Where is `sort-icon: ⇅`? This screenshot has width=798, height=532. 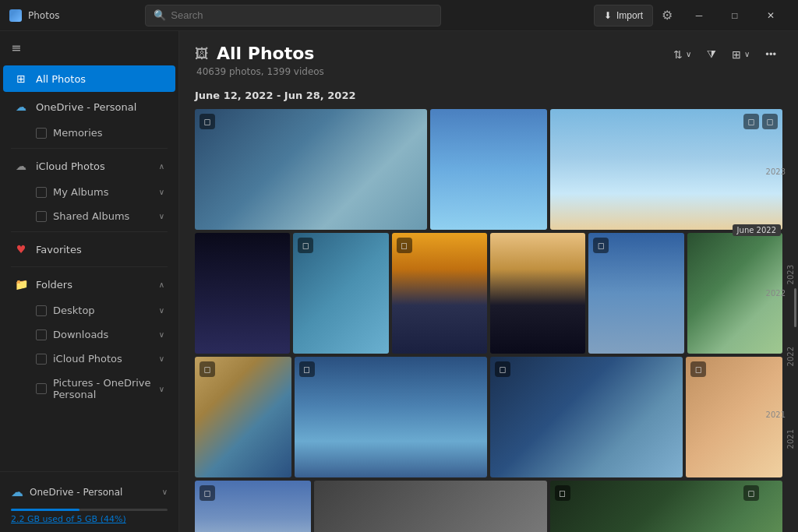 sort-icon: ⇅ is located at coordinates (678, 55).